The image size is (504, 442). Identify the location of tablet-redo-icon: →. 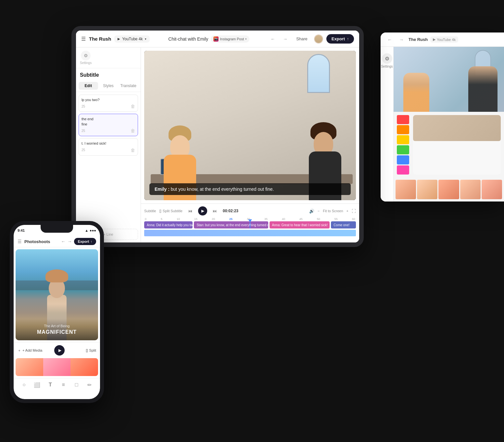
(285, 39).